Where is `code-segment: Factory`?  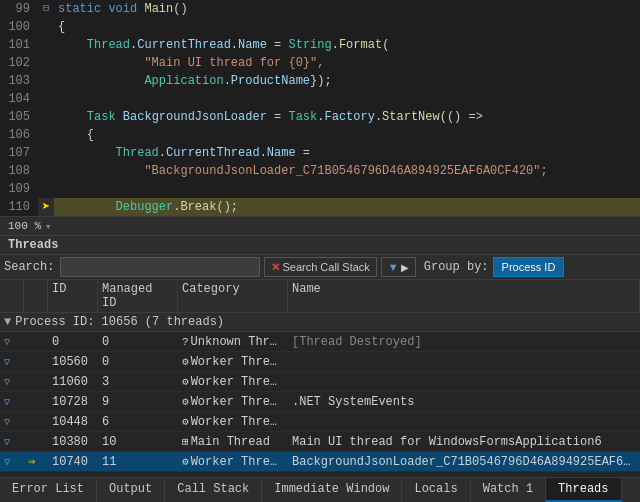 code-segment: Factory is located at coordinates (349, 117).